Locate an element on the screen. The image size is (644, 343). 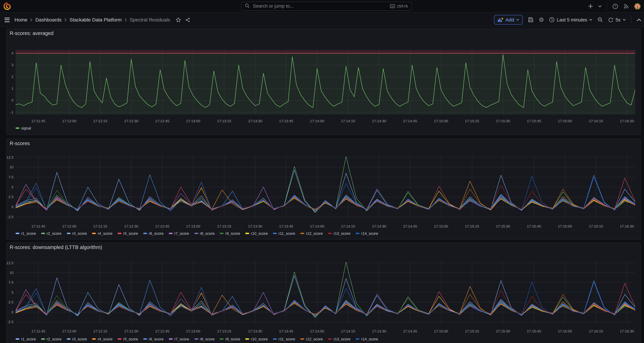
grafana-logo-icon is located at coordinates (7, 6).